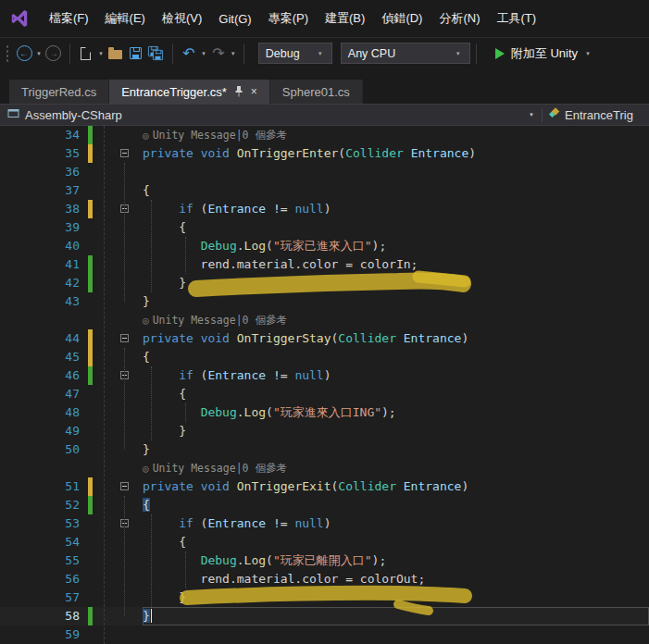  I want to click on redo-dropdown-icon: ▼, so click(233, 54).